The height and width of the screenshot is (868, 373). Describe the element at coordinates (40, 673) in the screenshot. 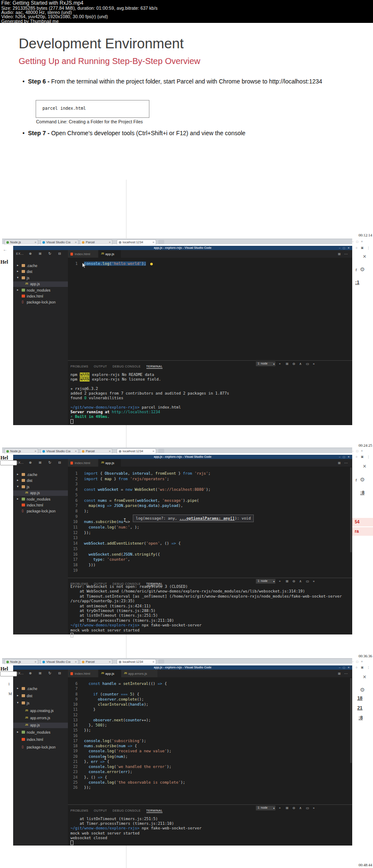

I see `new-folder-icon: ⊞` at that location.